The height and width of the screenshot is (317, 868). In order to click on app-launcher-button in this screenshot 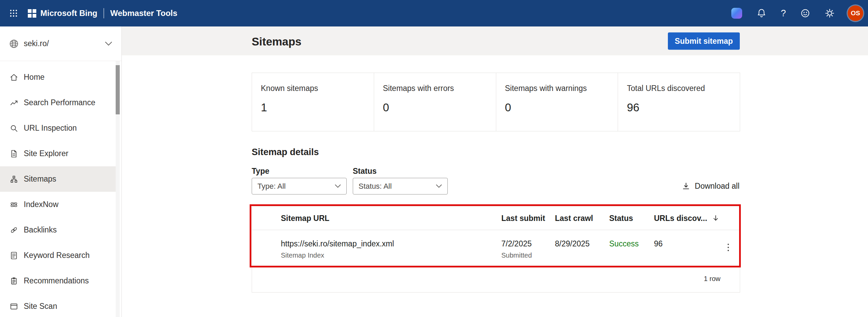, I will do `click(14, 13)`.